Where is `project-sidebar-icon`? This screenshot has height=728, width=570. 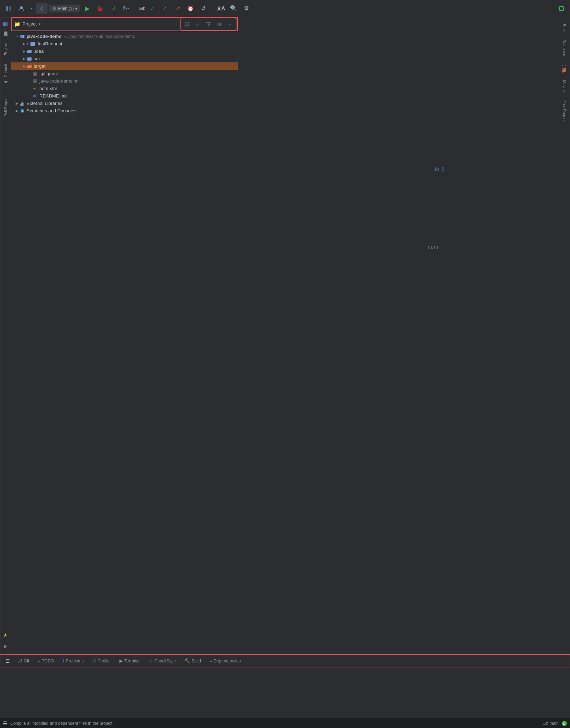
project-sidebar-icon is located at coordinates (6, 24).